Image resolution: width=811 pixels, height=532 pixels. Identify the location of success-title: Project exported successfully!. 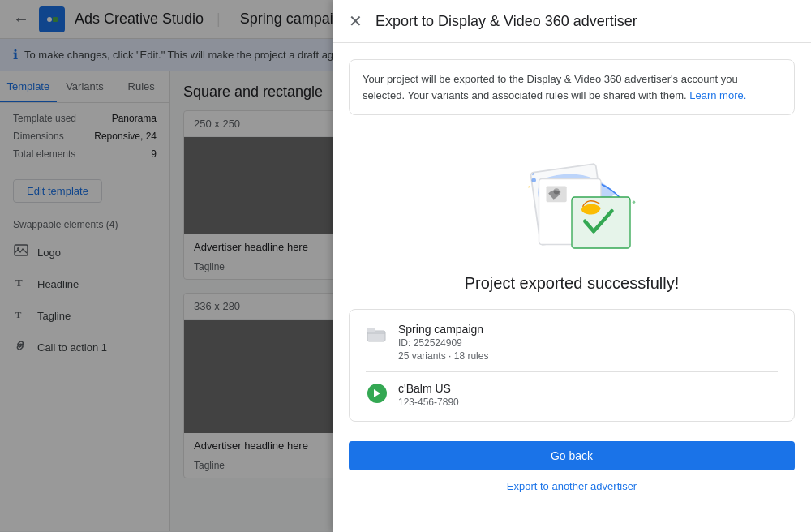
(572, 284).